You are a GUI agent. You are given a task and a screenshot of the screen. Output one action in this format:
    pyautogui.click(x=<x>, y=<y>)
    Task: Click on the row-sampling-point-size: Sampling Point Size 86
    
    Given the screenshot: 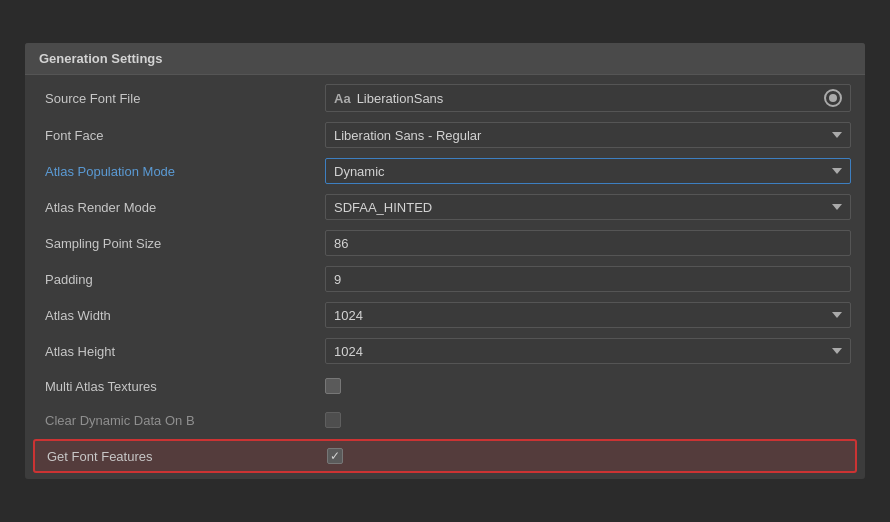 What is the action you would take?
    pyautogui.click(x=445, y=243)
    